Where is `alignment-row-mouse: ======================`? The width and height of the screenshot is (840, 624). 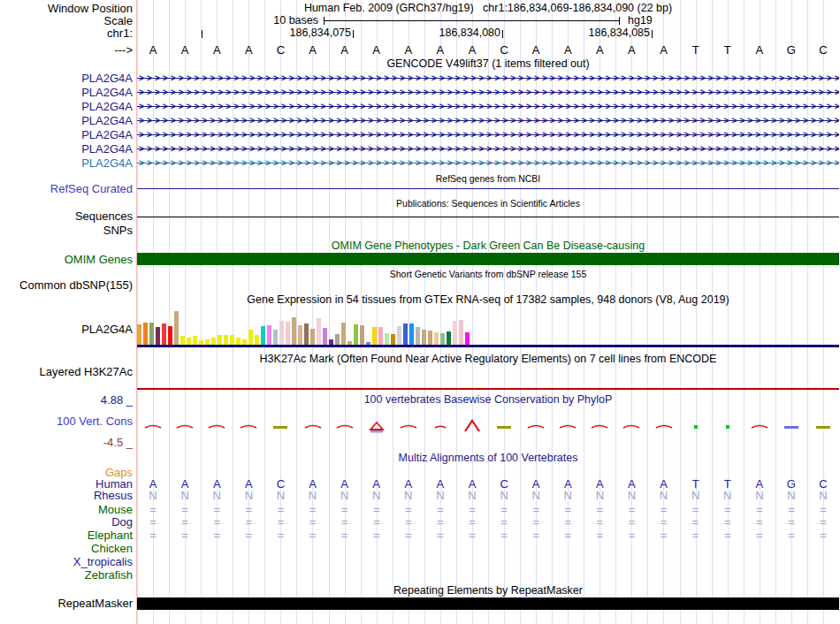
alignment-row-mouse: ====================== is located at coordinates (488, 510).